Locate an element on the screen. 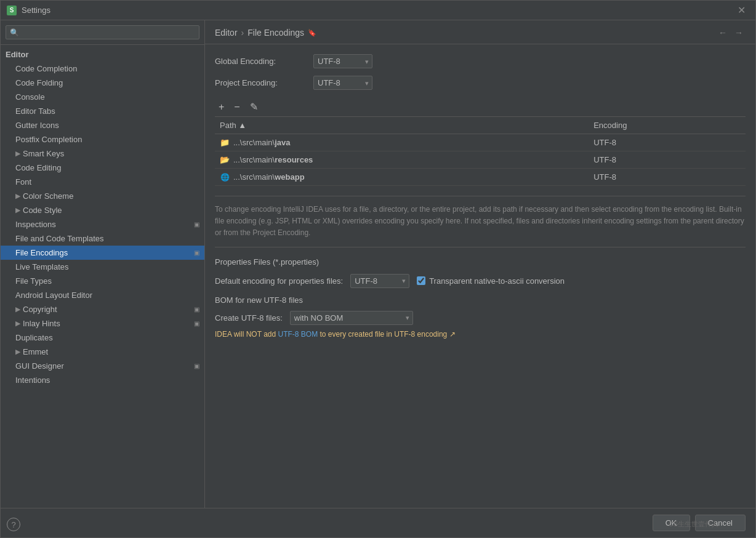 The width and height of the screenshot is (756, 538). search-input is located at coordinates (108, 32).